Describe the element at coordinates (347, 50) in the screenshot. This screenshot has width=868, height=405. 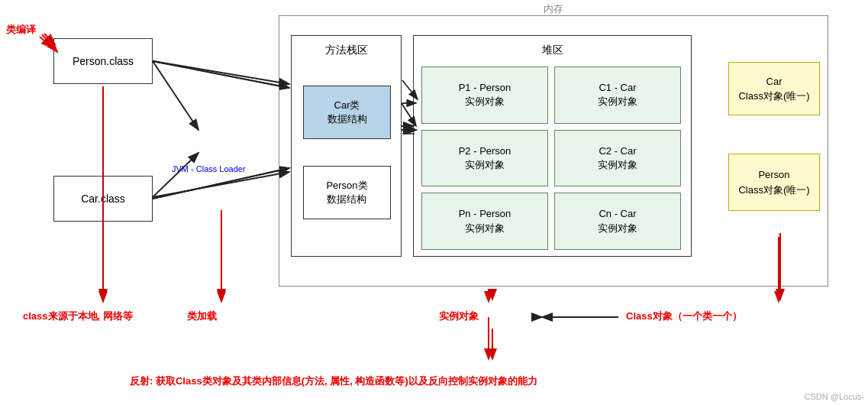
I see `method-stack-label: 方法栈区` at that location.